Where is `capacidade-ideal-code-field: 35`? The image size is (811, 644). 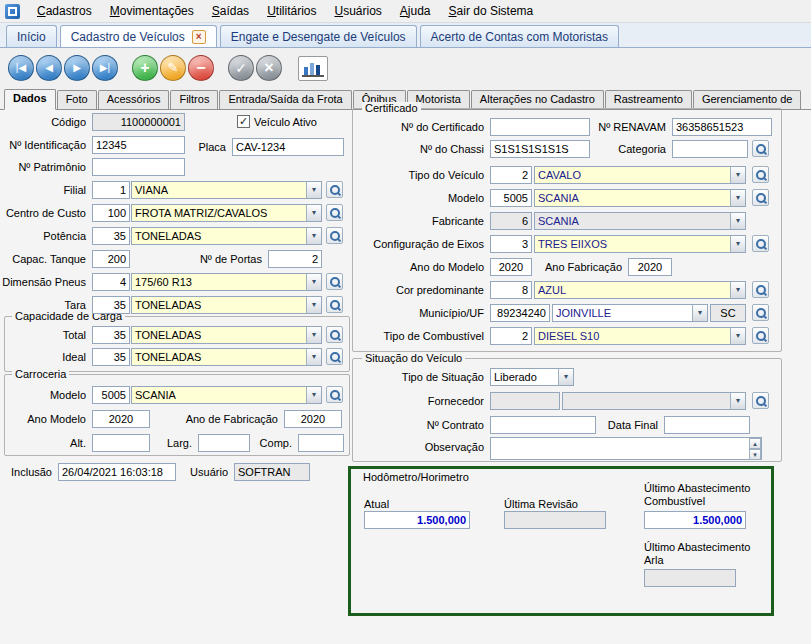 capacidade-ideal-code-field: 35 is located at coordinates (111, 357).